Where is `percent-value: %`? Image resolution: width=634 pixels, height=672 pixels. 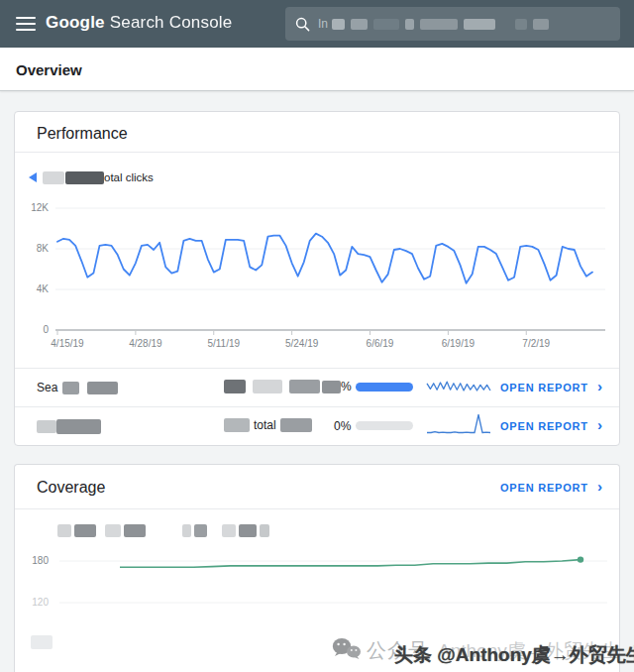 percent-value: % is located at coordinates (347, 387).